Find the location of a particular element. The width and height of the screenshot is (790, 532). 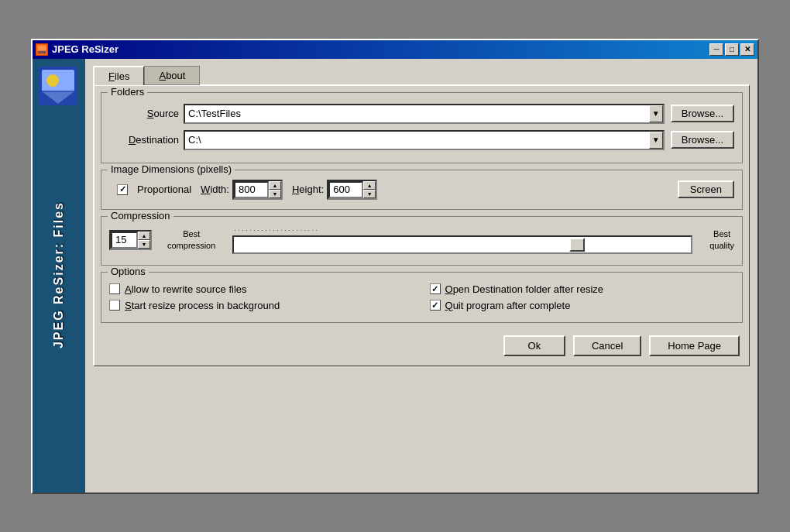

tab-files-label: Files is located at coordinates (119, 76).